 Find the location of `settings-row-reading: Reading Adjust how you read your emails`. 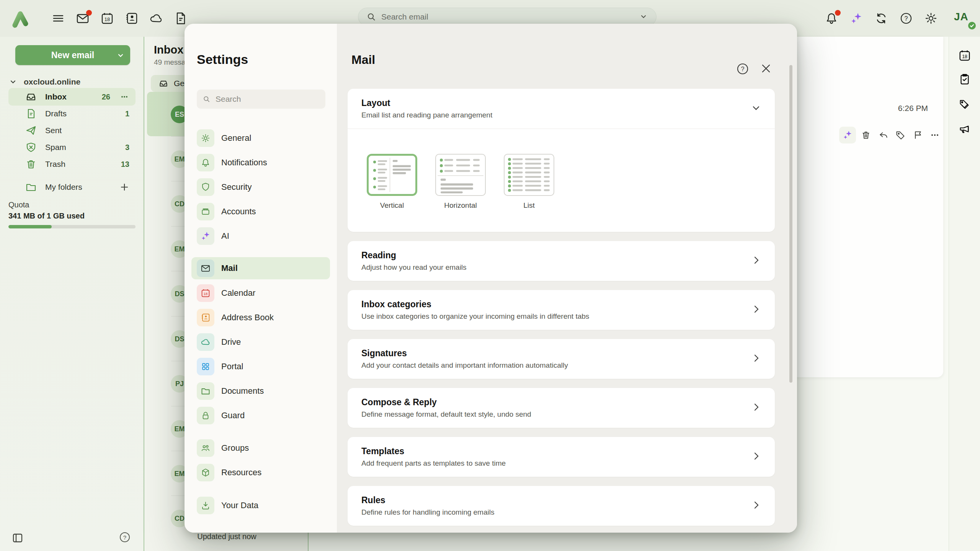

settings-row-reading: Reading Adjust how you read your emails is located at coordinates (561, 261).